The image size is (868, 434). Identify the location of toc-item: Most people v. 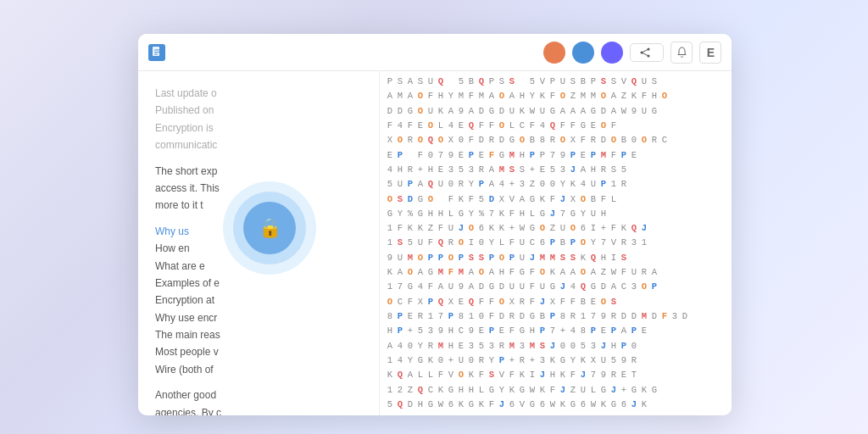
(260, 352).